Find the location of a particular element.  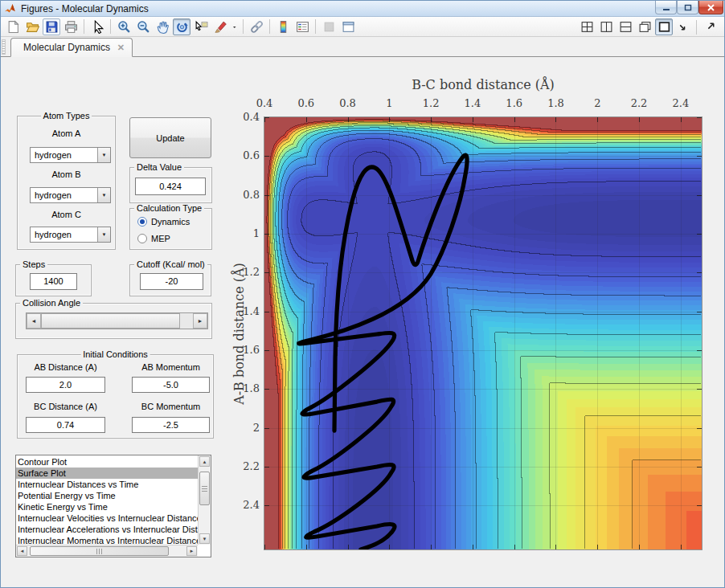

ab-momentum-label: AB Momentum is located at coordinates (170, 367).